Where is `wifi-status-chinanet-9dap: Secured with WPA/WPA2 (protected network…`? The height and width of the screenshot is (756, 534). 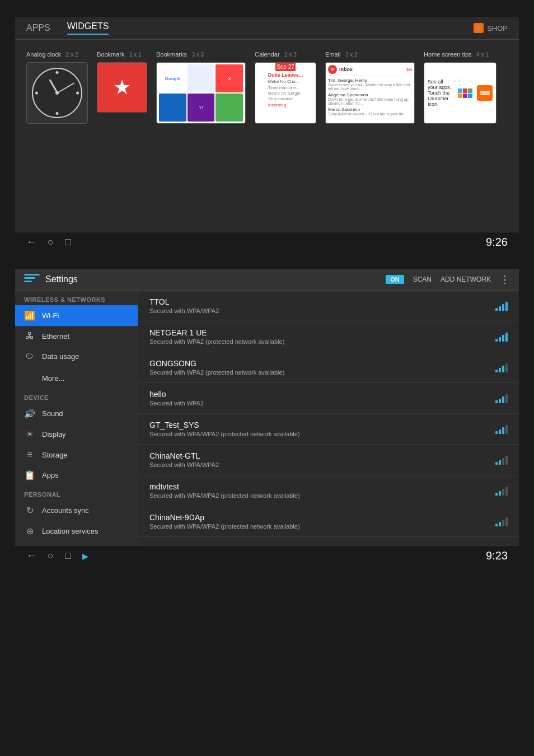
wifi-status-chinanet-9dap: Secured with WPA/WPA2 (protected network… is located at coordinates (322, 526).